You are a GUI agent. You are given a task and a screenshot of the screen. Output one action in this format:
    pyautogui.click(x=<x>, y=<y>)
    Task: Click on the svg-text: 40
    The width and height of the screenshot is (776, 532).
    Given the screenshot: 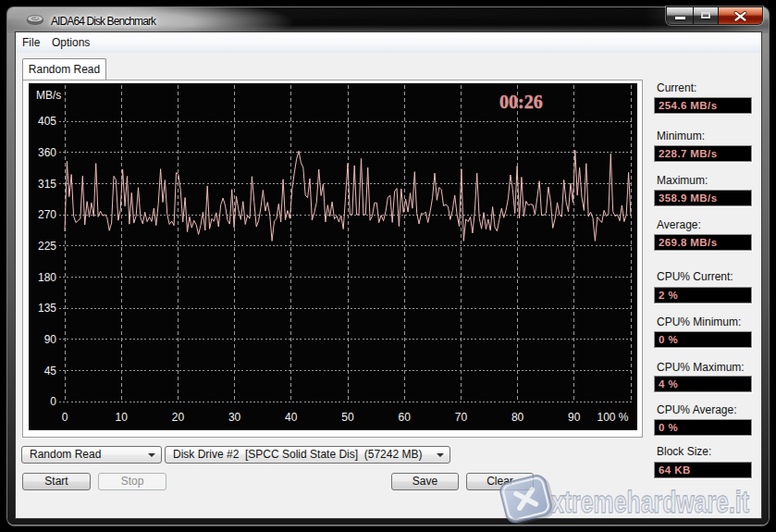 What is the action you would take?
    pyautogui.click(x=291, y=417)
    